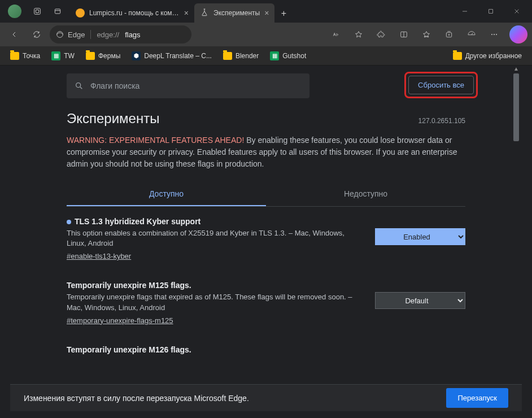  Describe the element at coordinates (426, 34) in the screenshot. I see `favorites-icon` at that location.